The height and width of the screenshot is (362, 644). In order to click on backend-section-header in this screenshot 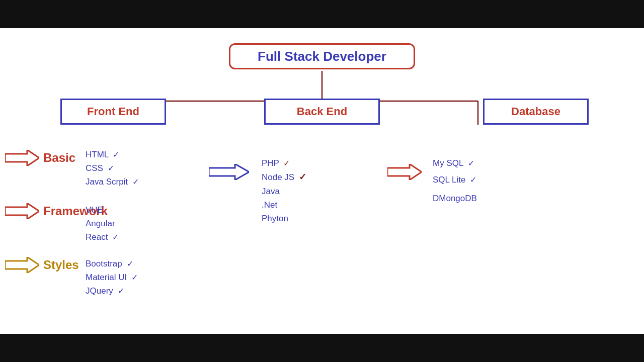, I will do `click(229, 172)`.